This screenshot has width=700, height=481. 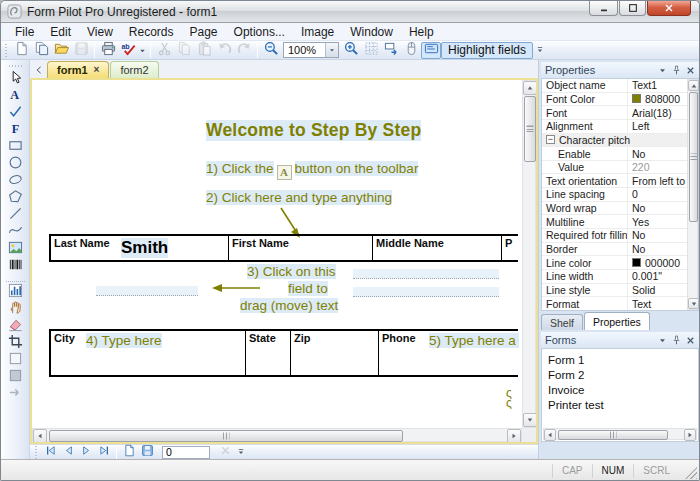 What do you see at coordinates (620, 168) in the screenshot?
I see `property-row-value: Value220` at bounding box center [620, 168].